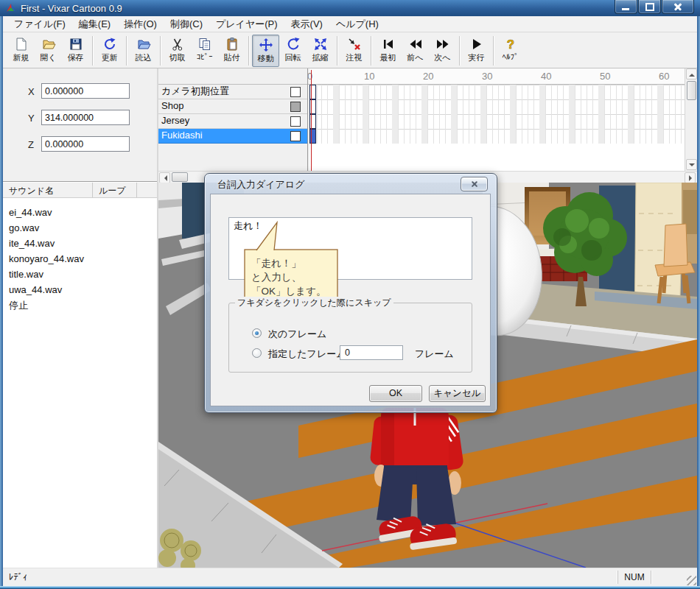 The height and width of the screenshot is (589, 700). Describe the element at coordinates (691, 580) in the screenshot. I see `resize-grip` at that location.